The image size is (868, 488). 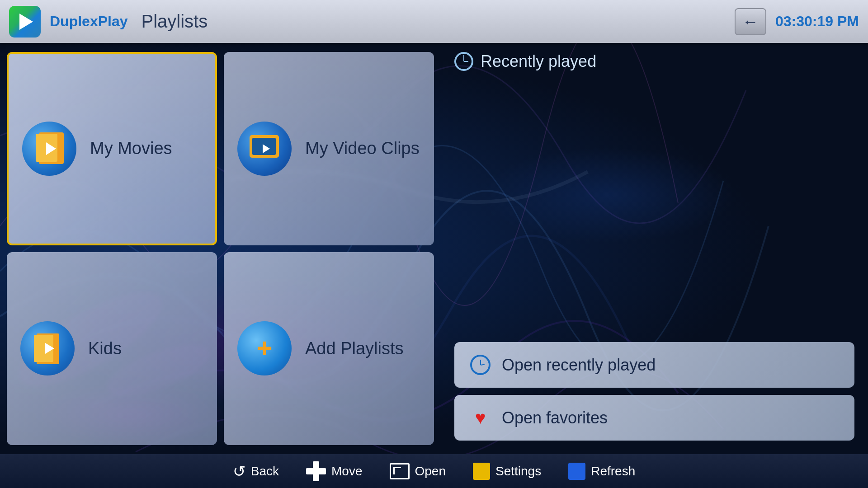 What do you see at coordinates (555, 418) in the screenshot?
I see `open-favorites-label: Open favorites` at bounding box center [555, 418].